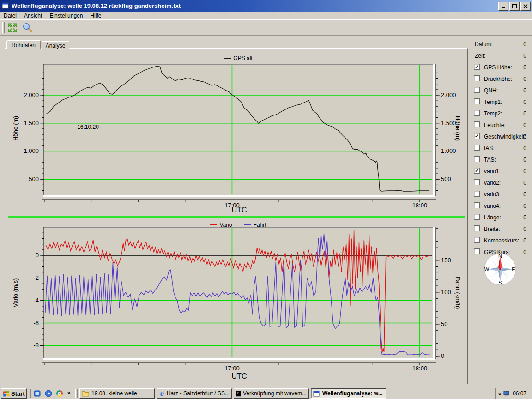  I want to click on field-label: vario1:, so click(492, 171).